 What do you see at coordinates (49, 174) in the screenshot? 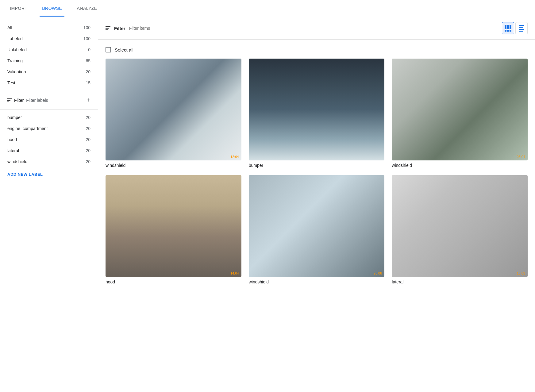
I see `add-new-label-button: ADD NEW LABEL` at bounding box center [49, 174].